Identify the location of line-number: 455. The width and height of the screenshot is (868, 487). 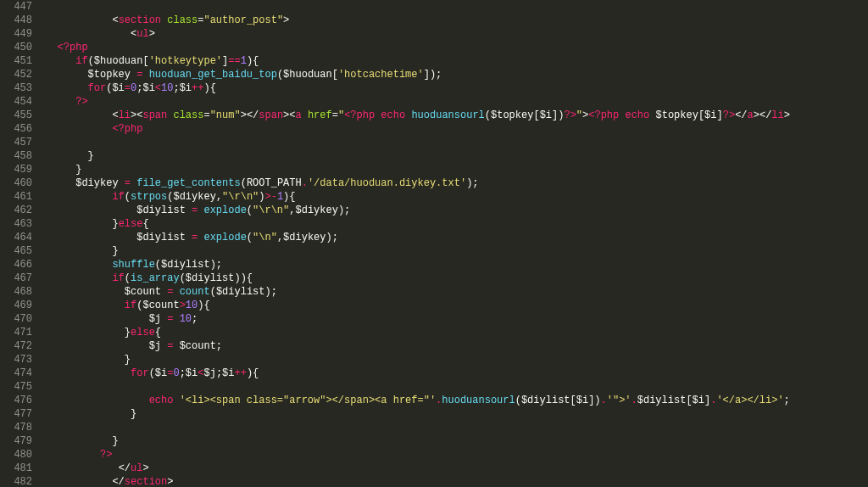
(19, 115).